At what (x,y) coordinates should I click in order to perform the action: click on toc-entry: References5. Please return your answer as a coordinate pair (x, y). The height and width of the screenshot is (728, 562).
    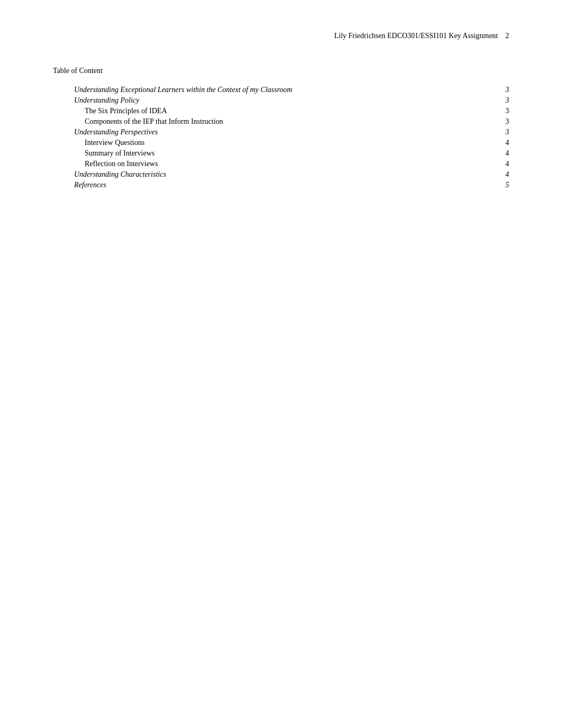
    Looking at the image, I should click on (281, 185).